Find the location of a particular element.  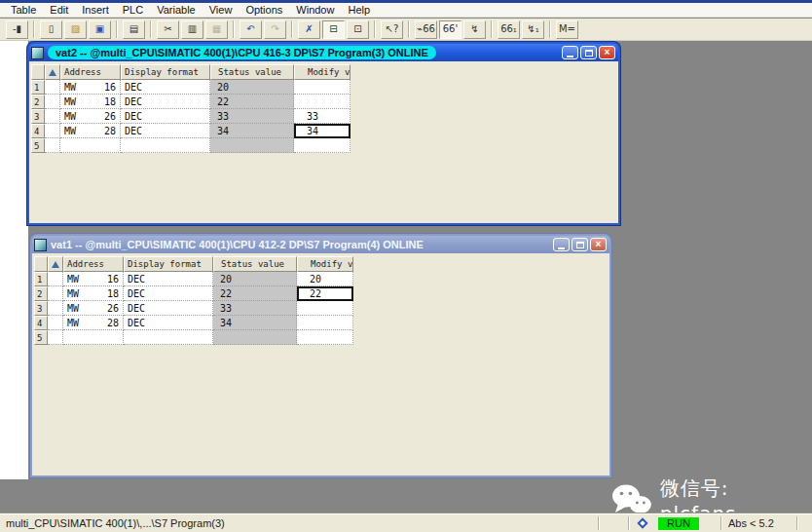

modify-value-cell: 34 is located at coordinates (322, 131).